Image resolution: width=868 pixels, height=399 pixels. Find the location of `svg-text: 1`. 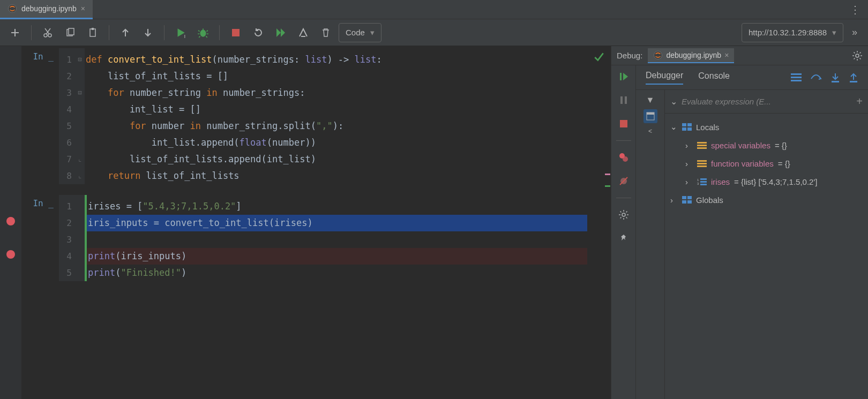

svg-text: 1 is located at coordinates (698, 180).